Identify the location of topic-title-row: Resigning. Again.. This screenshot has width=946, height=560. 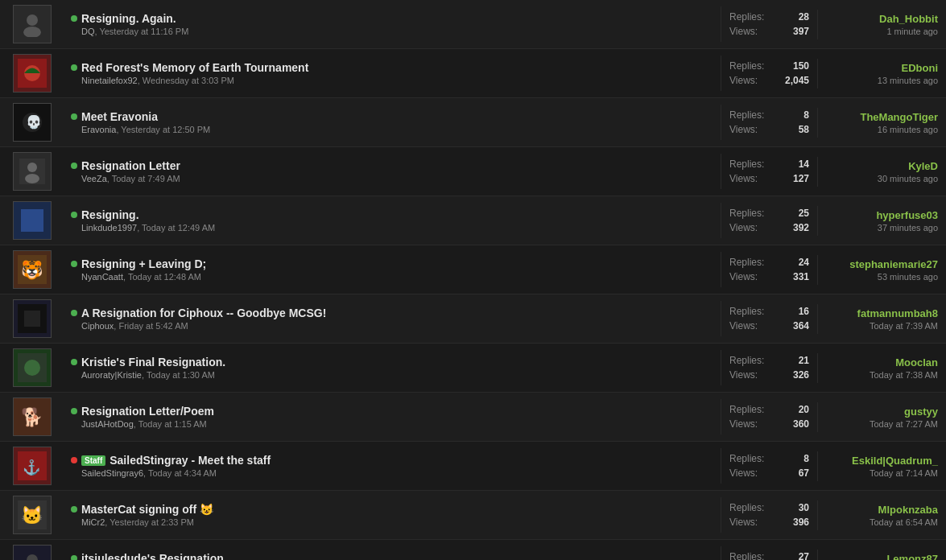
(393, 19).